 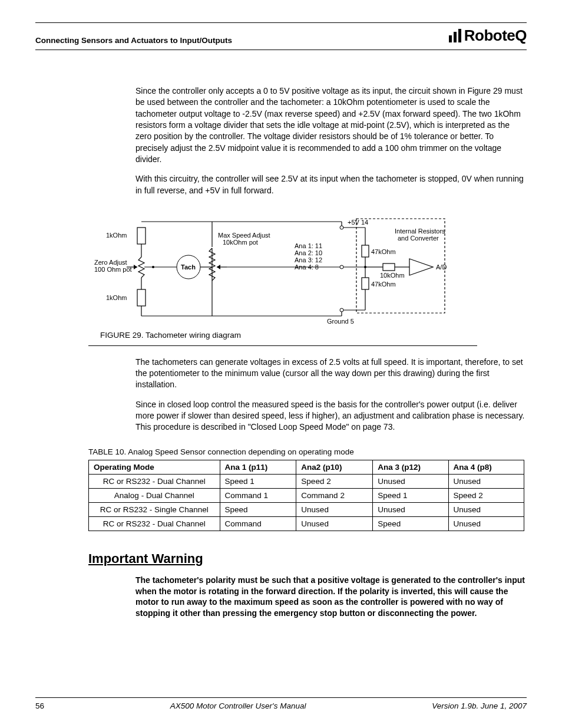 I want to click on svg-text: Zero Adjust, so click(x=111, y=262).